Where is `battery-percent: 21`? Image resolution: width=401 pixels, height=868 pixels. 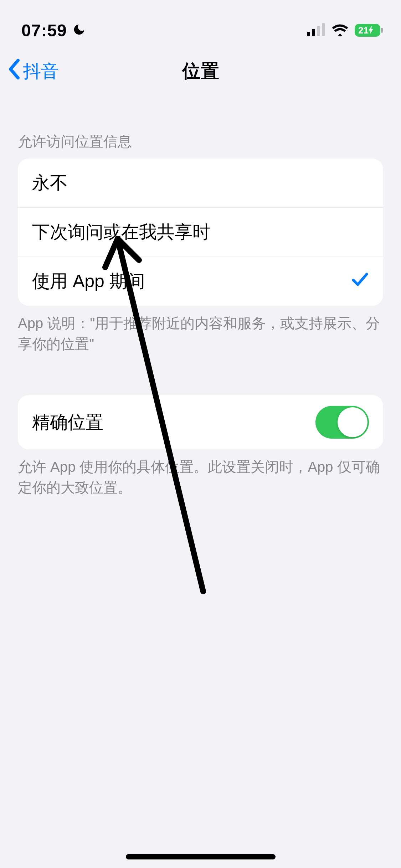 battery-percent: 21 is located at coordinates (366, 31).